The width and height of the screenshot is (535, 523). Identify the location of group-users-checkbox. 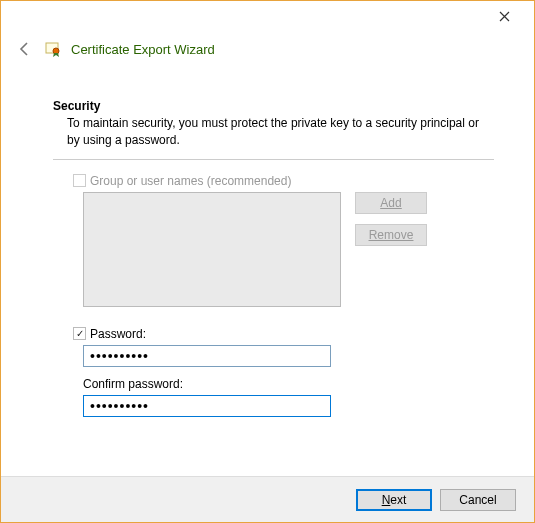
(80, 180).